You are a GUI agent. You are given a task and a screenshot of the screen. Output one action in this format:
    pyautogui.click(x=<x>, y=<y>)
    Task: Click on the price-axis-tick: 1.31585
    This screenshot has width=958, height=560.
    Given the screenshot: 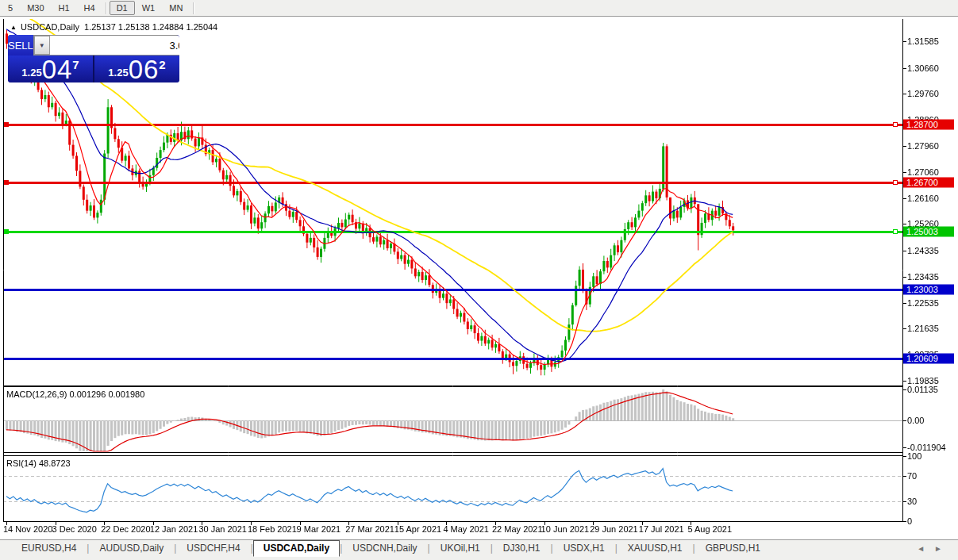 What is the action you would take?
    pyautogui.click(x=923, y=41)
    